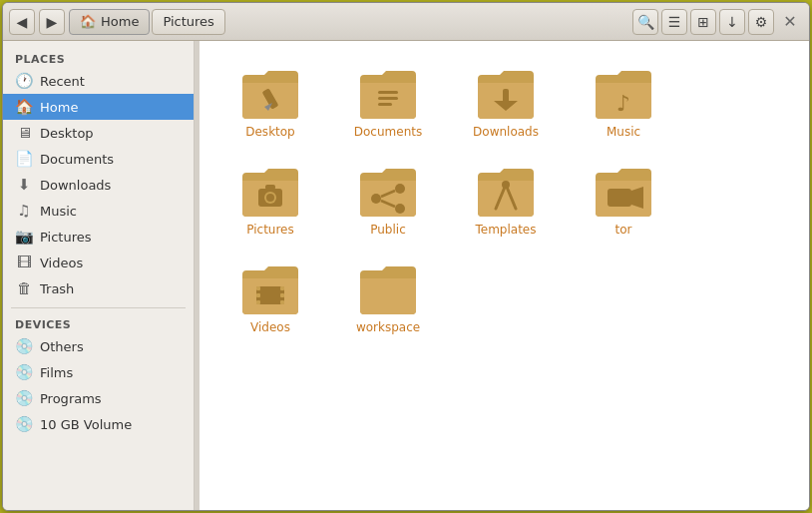  I want to click on file-item-tor: tor, so click(623, 200).